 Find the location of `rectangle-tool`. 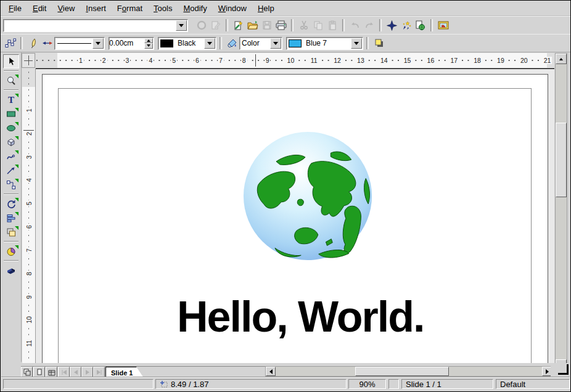

rectangle-tool is located at coordinates (11, 113).